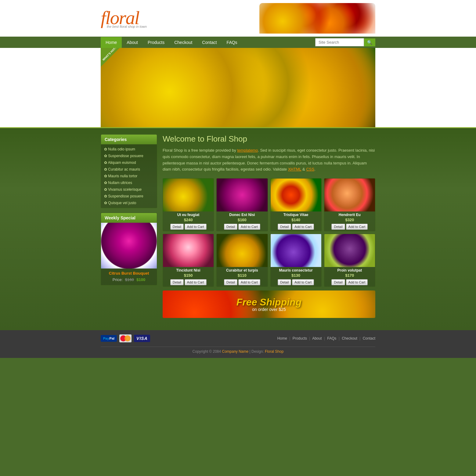 The height and width of the screenshot is (476, 476). What do you see at coordinates (350, 205) in the screenshot?
I see `product-item-4: Hendrerit Eu $320 Detail Add to Cart` at bounding box center [350, 205].